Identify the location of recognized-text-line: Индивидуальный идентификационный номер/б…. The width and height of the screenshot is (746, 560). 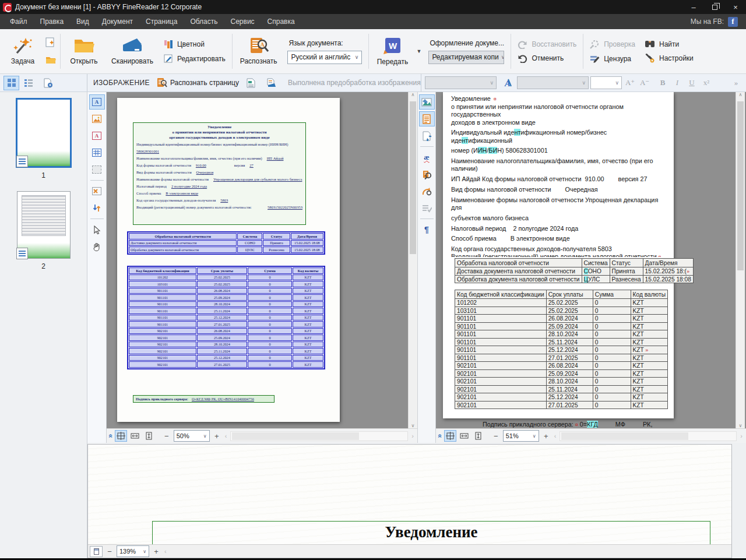
(560, 136).